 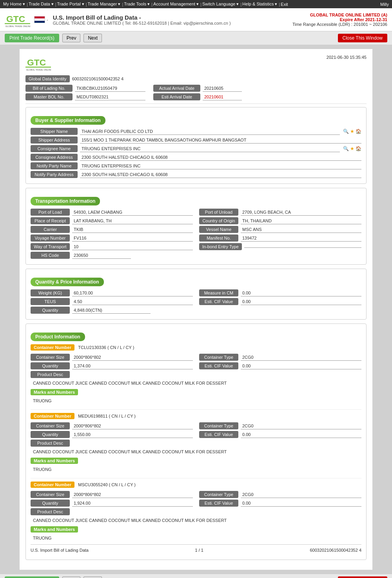 What do you see at coordinates (50, 247) in the screenshot?
I see `way-of-transport-label: Way of Transport` at bounding box center [50, 247].